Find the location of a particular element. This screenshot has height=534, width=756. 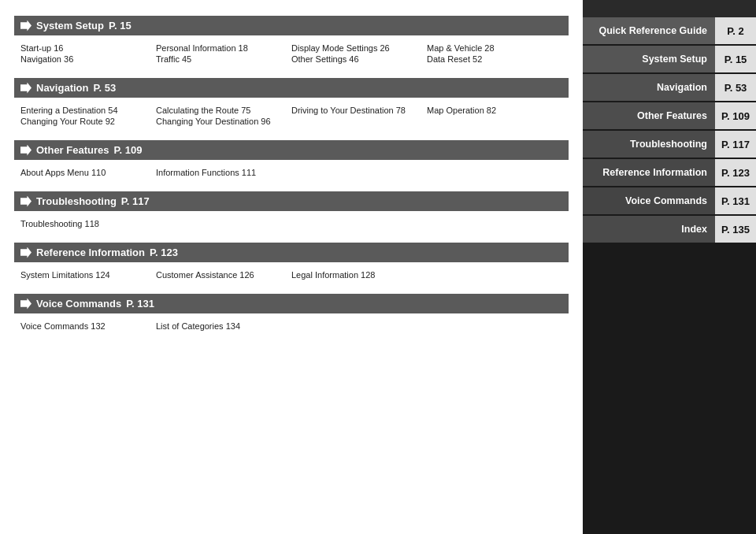

sidebar-item-page: P. 53 is located at coordinates (736, 87).